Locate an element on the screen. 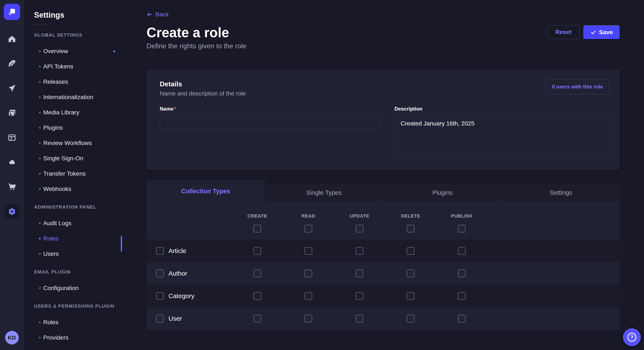  cloud-icon is located at coordinates (12, 162).